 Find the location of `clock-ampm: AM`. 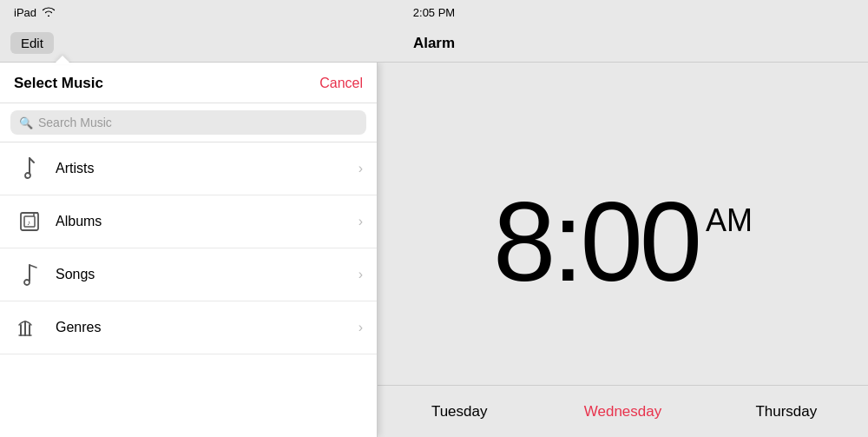

clock-ampm: AM is located at coordinates (729, 221).